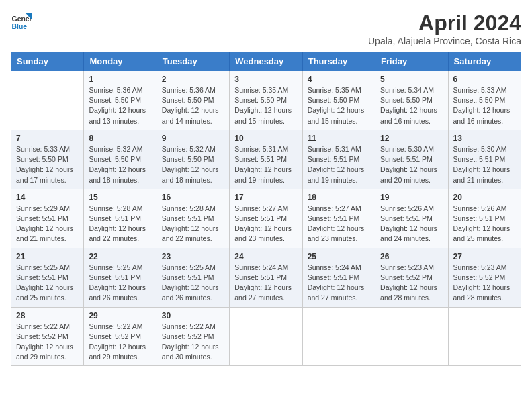 This screenshot has height=411, width=532. What do you see at coordinates (266, 197) in the screenshot?
I see `day-number: 17` at bounding box center [266, 197].